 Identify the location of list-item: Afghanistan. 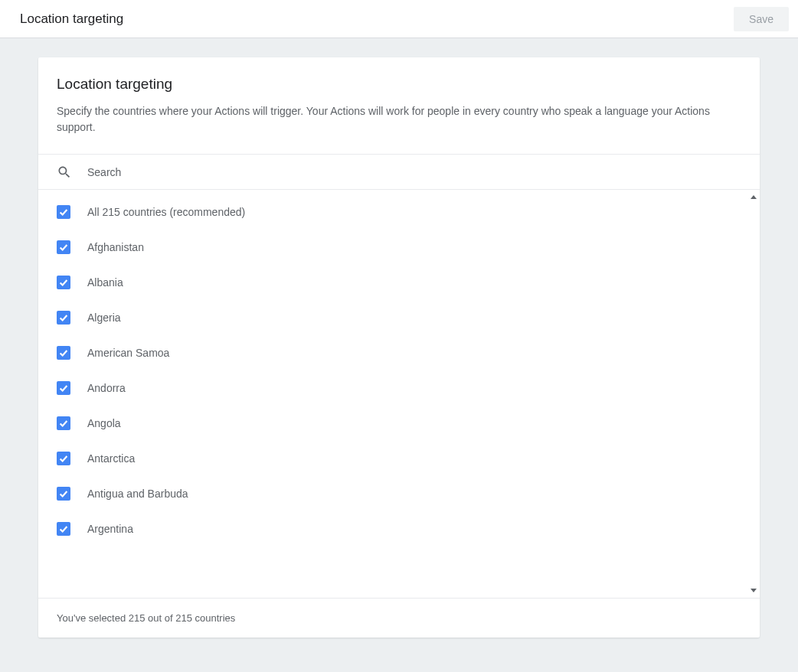
(399, 247).